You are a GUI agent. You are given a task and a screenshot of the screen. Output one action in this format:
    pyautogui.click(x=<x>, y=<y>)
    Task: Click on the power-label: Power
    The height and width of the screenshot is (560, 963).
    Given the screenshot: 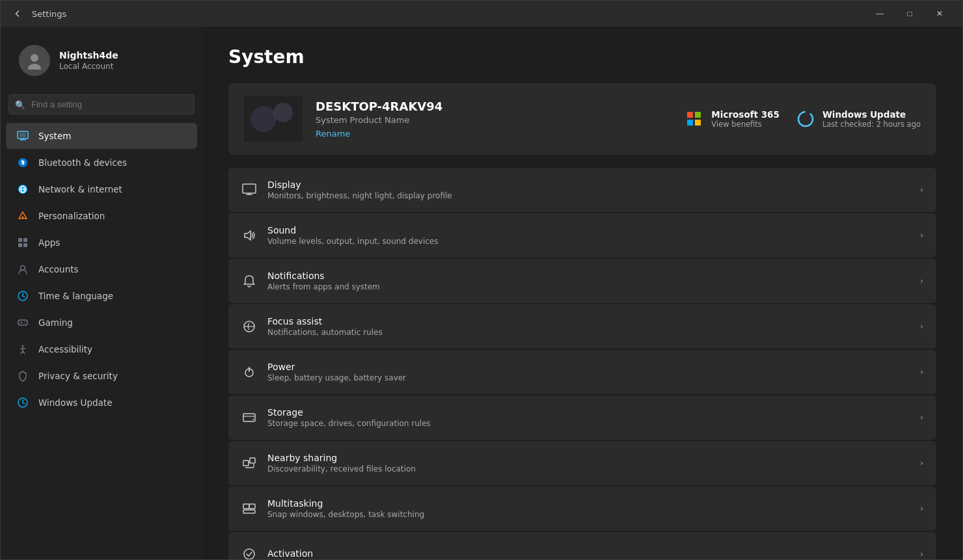 What is the action you would take?
    pyautogui.click(x=588, y=367)
    